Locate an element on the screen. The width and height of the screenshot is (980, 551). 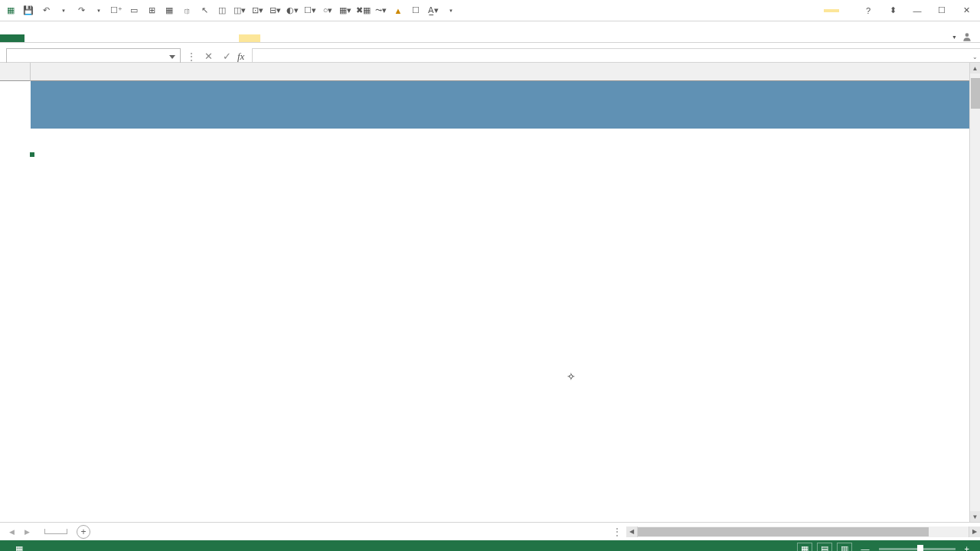
hide-icon: ▦ is located at coordinates (169, 11).